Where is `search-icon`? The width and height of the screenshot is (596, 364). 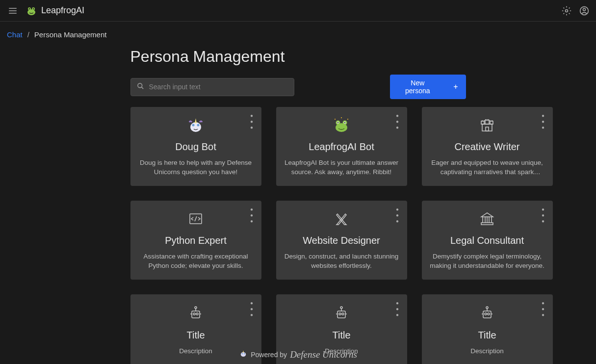
search-icon is located at coordinates (140, 87).